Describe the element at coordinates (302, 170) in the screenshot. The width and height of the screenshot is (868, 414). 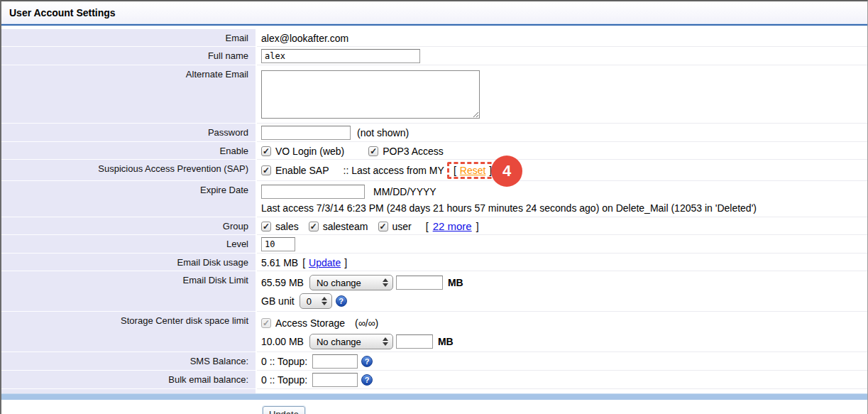
I see `enable-sap-label: Enable SAP` at that location.